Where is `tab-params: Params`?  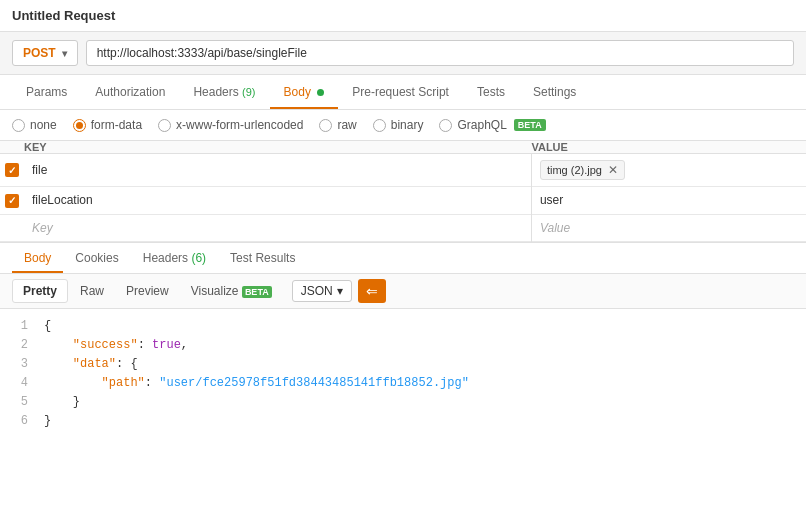 tab-params: Params is located at coordinates (46, 92).